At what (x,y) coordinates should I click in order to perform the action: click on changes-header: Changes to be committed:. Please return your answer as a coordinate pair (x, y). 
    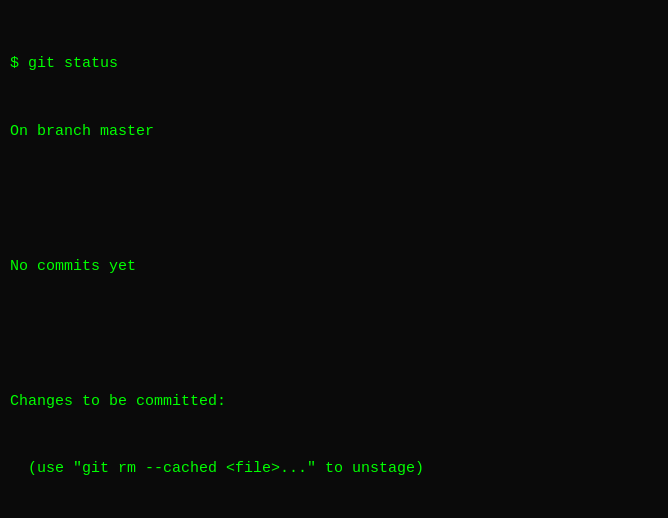
    Looking at the image, I should click on (334, 402).